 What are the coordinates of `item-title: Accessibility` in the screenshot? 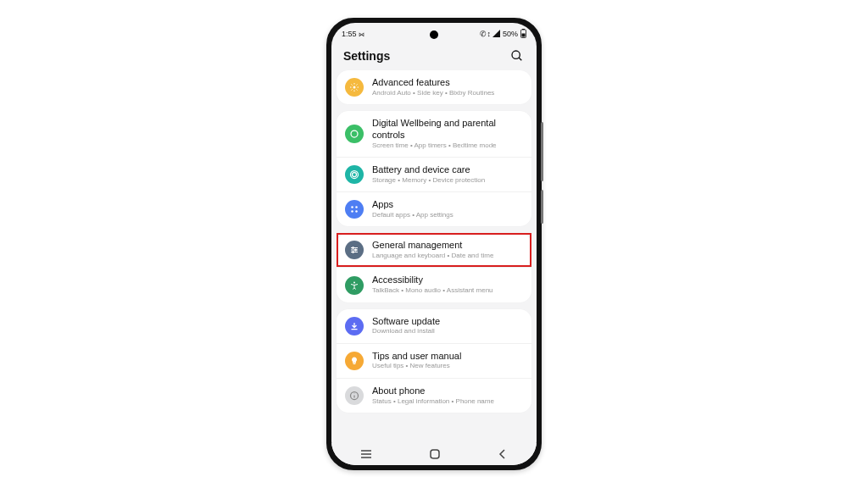 It's located at (432, 280).